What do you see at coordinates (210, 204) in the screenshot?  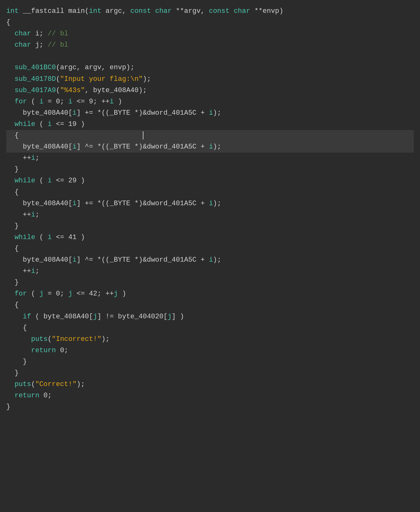 I see `code-line: byte_408A40[i] += *((_BYTE *)&dword_401A…` at bounding box center [210, 204].